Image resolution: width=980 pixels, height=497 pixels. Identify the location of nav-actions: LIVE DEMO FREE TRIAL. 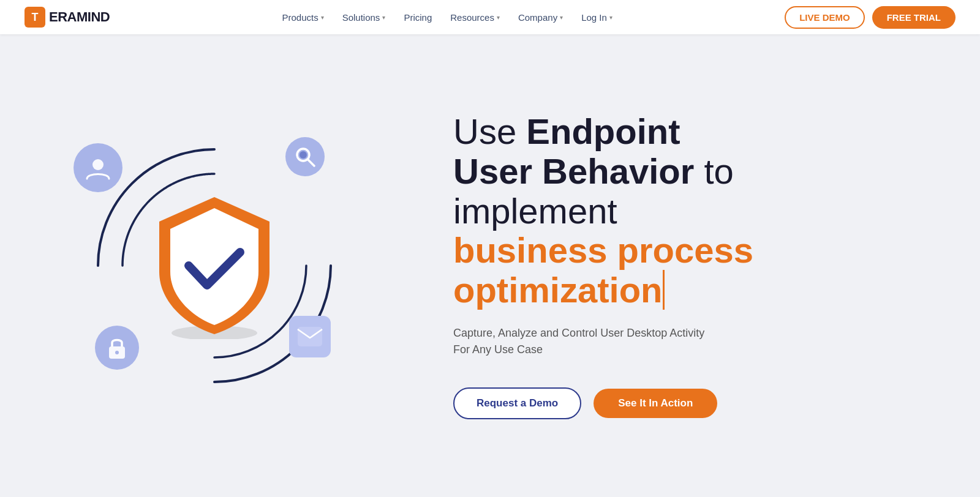
(870, 17).